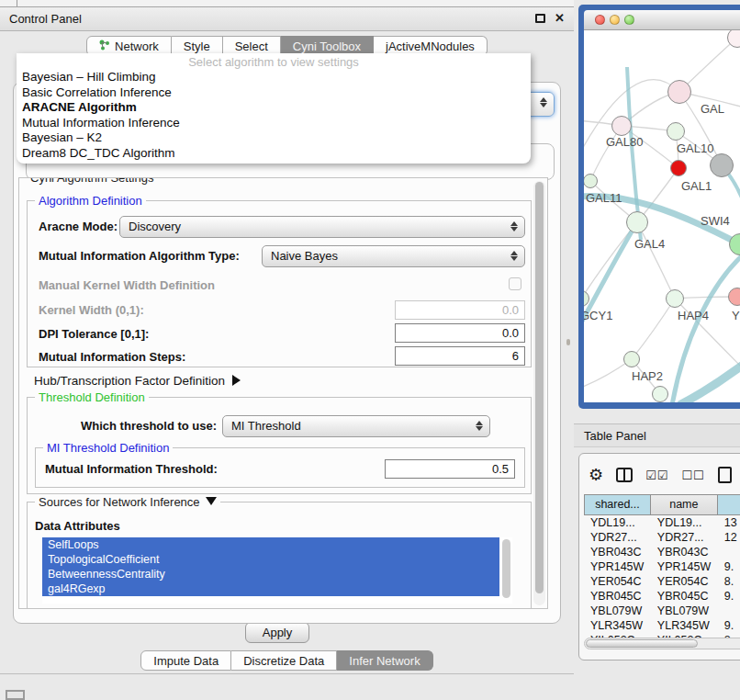 The image size is (740, 700). What do you see at coordinates (277, 632) in the screenshot?
I see `apply-button: Apply` at bounding box center [277, 632].